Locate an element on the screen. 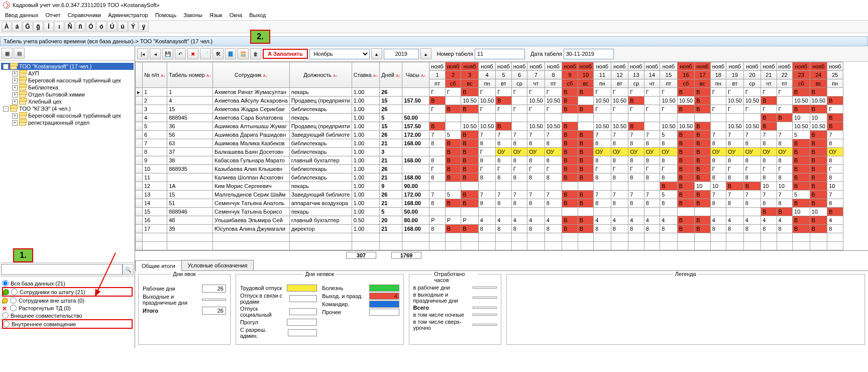  tree-node: +АУП is located at coordinates (67, 73).